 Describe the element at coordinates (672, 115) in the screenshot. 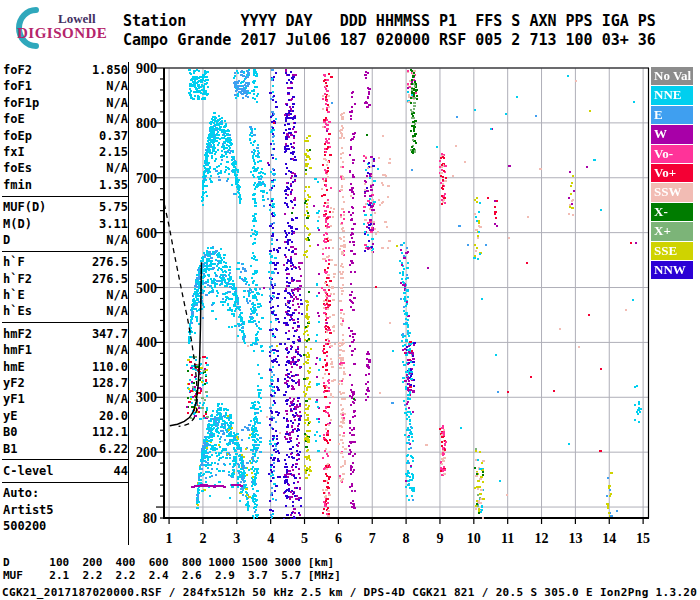

I see `legend-item: E` at that location.